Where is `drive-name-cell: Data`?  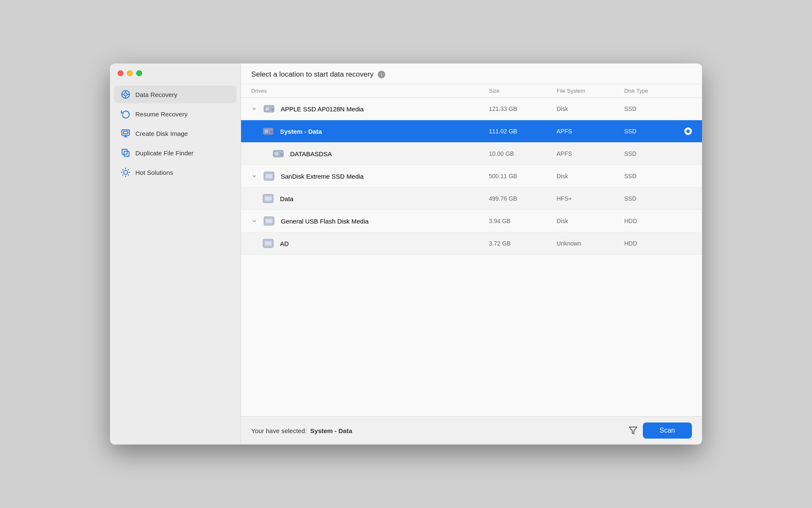 drive-name-cell: Data is located at coordinates (375, 199).